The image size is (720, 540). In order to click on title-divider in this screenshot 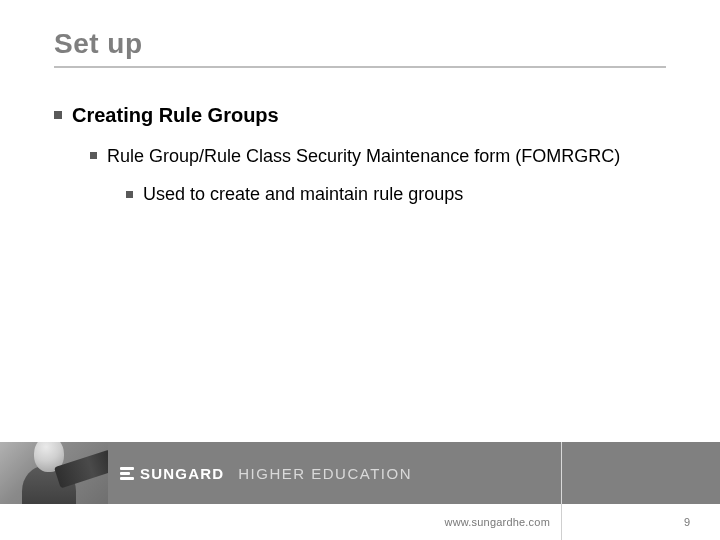, I will do `click(360, 67)`.